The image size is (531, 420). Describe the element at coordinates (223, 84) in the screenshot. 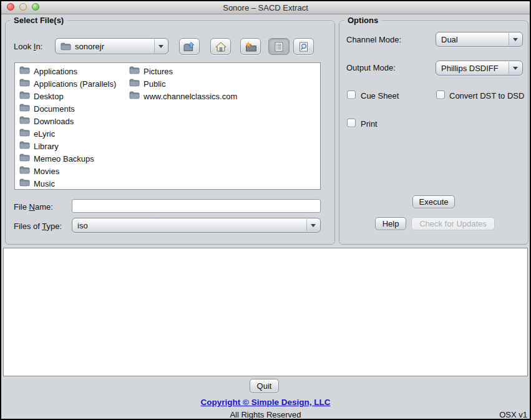

I see `file-list-column-2: Pictures Public www.channelclassics.com` at that location.